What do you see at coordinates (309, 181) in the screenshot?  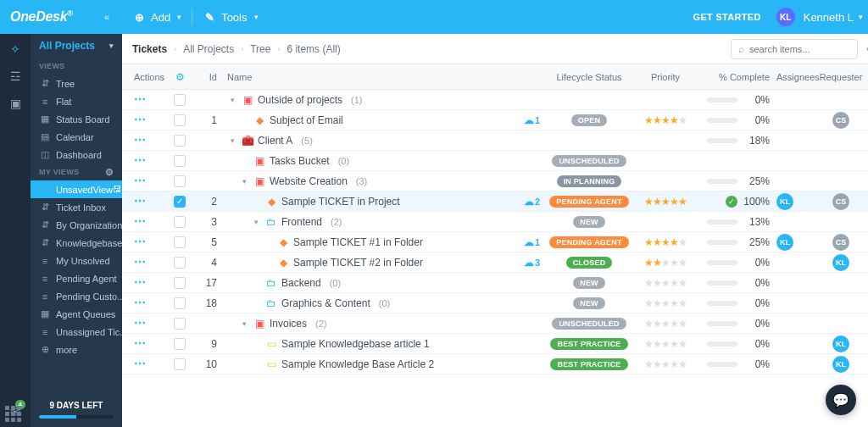 I see `item-name: Website Creation` at bounding box center [309, 181].